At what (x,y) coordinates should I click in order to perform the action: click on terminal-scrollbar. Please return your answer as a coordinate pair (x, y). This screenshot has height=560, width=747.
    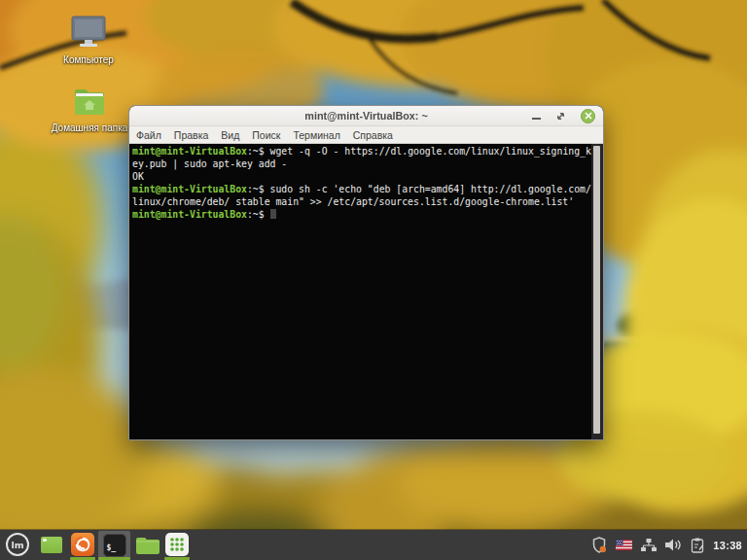
    Looking at the image, I should click on (597, 292).